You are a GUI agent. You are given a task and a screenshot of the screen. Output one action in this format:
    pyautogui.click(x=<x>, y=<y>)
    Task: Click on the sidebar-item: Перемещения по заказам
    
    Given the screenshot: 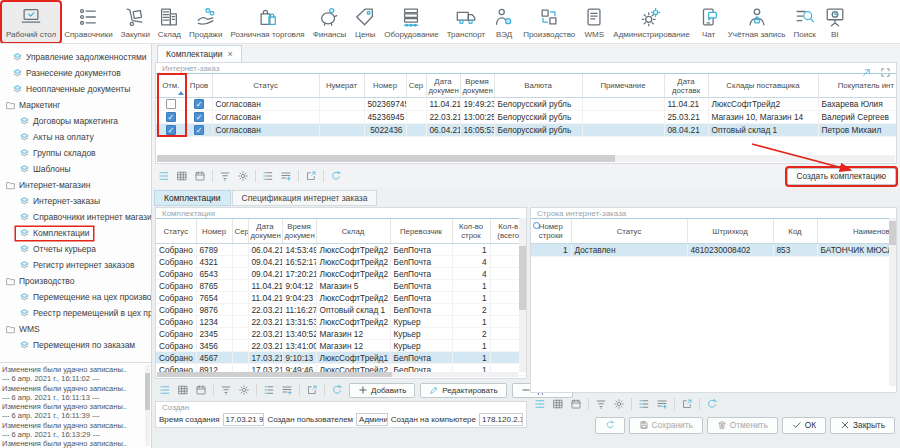 What is the action you would take?
    pyautogui.click(x=76, y=345)
    